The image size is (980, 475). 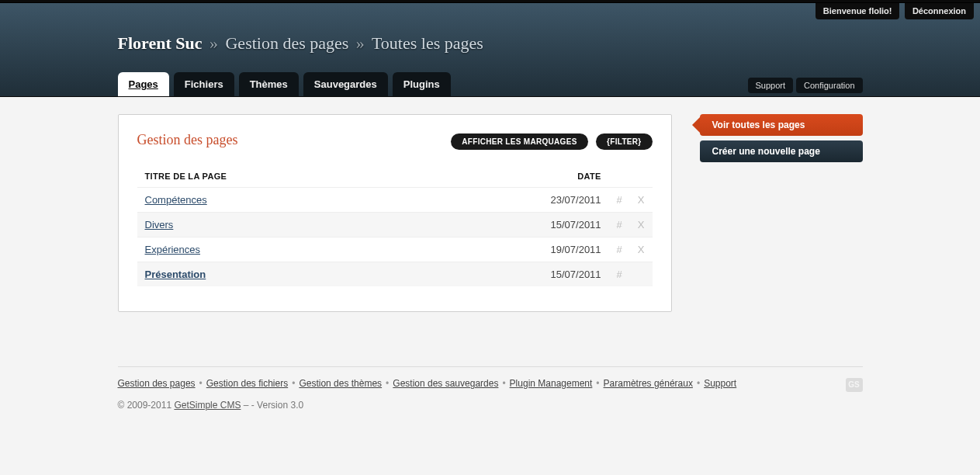 I want to click on crumb-page: Toutes les pages, so click(x=428, y=43).